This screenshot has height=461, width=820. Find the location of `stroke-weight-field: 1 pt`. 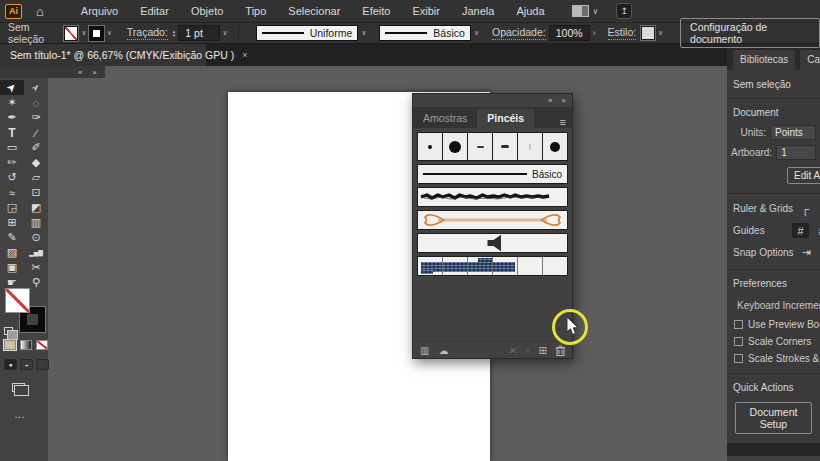

stroke-weight-field: 1 pt is located at coordinates (198, 33).